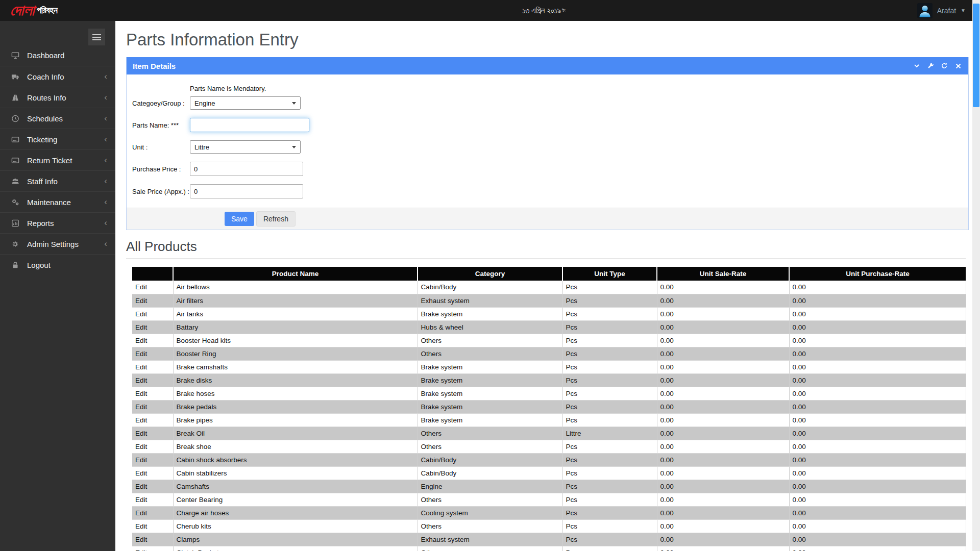 This screenshot has height=551, width=980. What do you see at coordinates (549, 499) in the screenshot?
I see `table-row: EditCenter BearingOthersPcs0.000.00` at bounding box center [549, 499].